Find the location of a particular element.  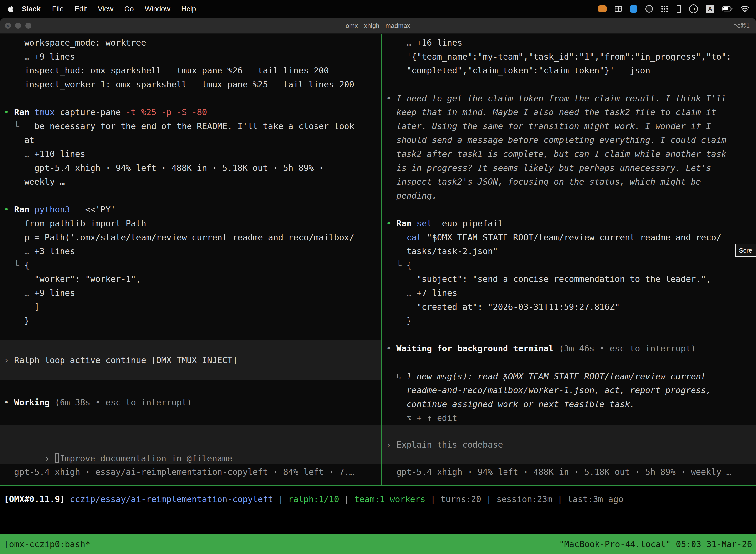

menu-go: Go is located at coordinates (129, 9).